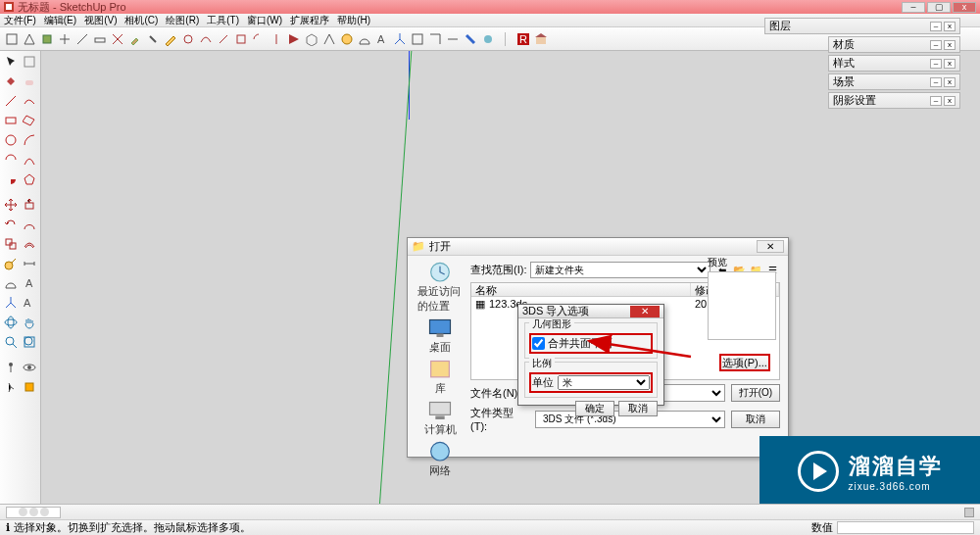 The width and height of the screenshot is (980, 535). Describe the element at coordinates (182, 21) in the screenshot. I see `menu-draw: 绘图(R)` at that location.